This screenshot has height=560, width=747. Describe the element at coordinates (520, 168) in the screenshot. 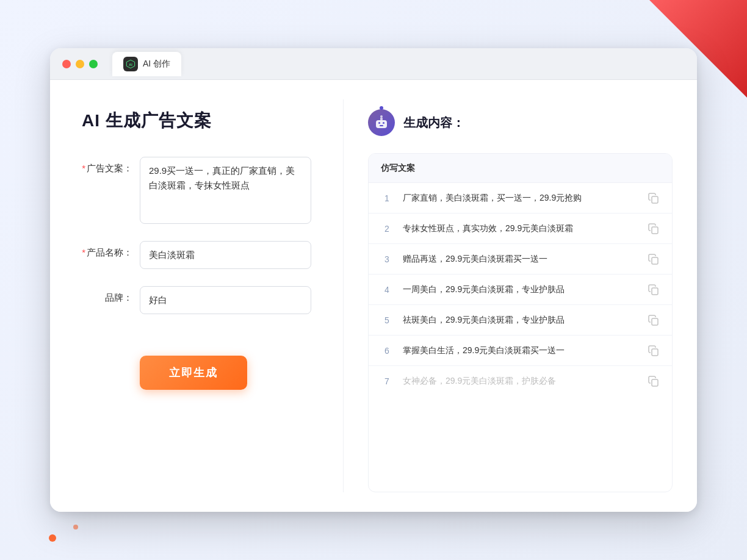

I see `table-header: 仿写文案` at that location.